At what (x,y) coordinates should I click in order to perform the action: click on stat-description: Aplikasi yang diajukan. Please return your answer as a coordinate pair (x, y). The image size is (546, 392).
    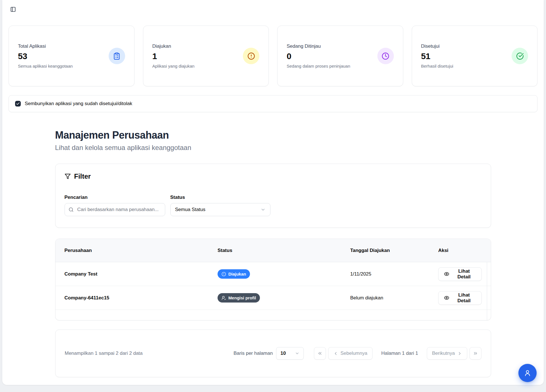
    Looking at the image, I should click on (206, 66).